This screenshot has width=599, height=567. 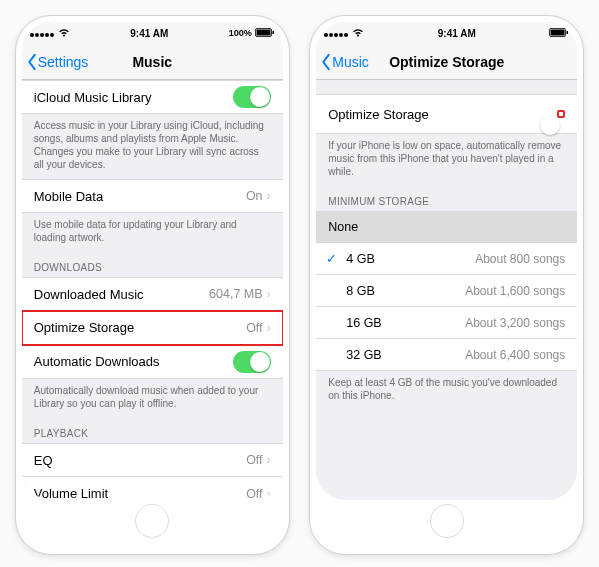 I want to click on cell-label: Downloaded Music, so click(x=89, y=294).